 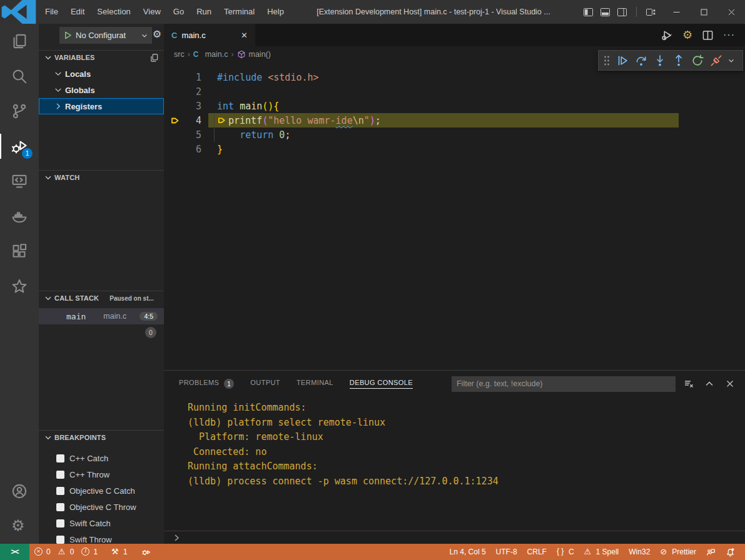 What do you see at coordinates (179, 12) in the screenshot?
I see `menu-go: Go` at bounding box center [179, 12].